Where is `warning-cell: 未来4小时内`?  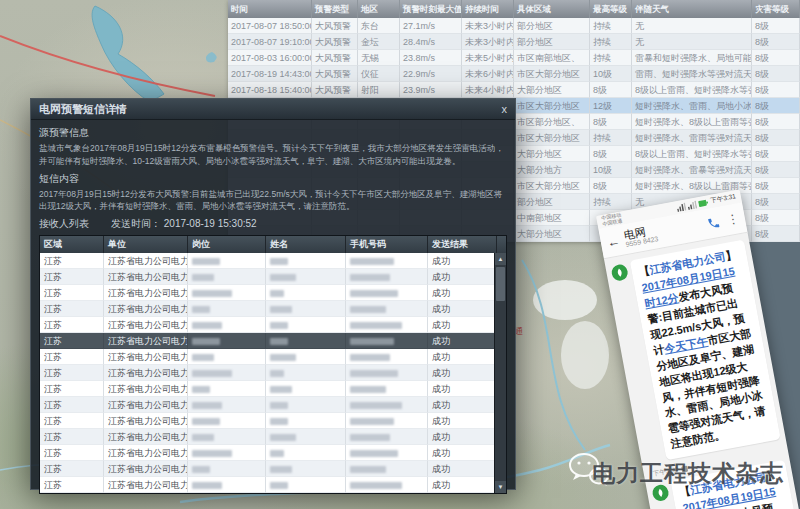
warning-cell: 未来4小时内 is located at coordinates (488, 90).